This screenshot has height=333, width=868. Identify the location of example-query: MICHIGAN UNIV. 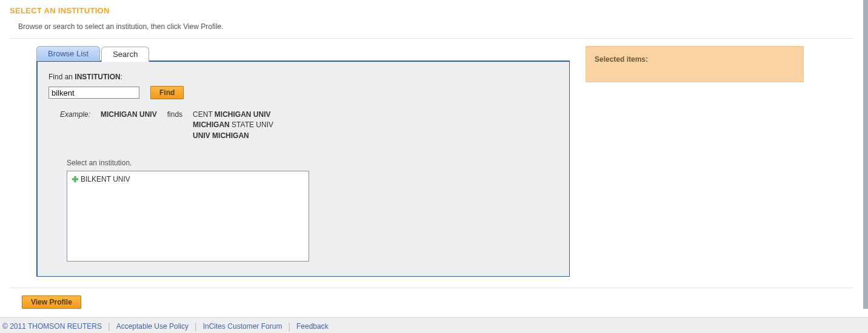
(133, 125).